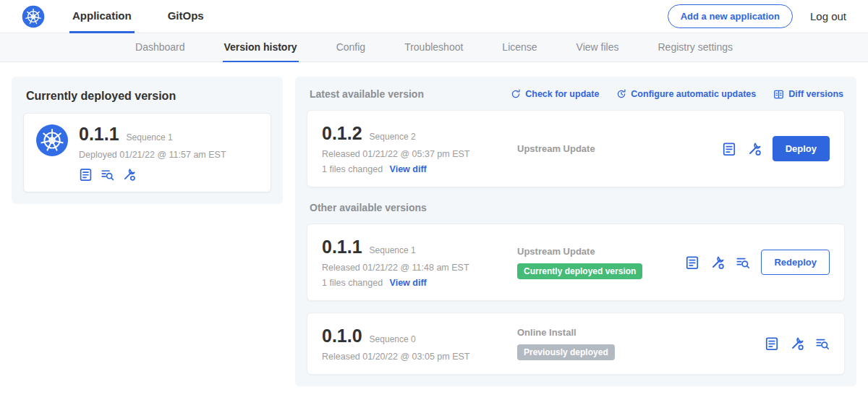 The image size is (868, 408). What do you see at coordinates (731, 16) in the screenshot?
I see `add-application-button: Add a new application` at bounding box center [731, 16].